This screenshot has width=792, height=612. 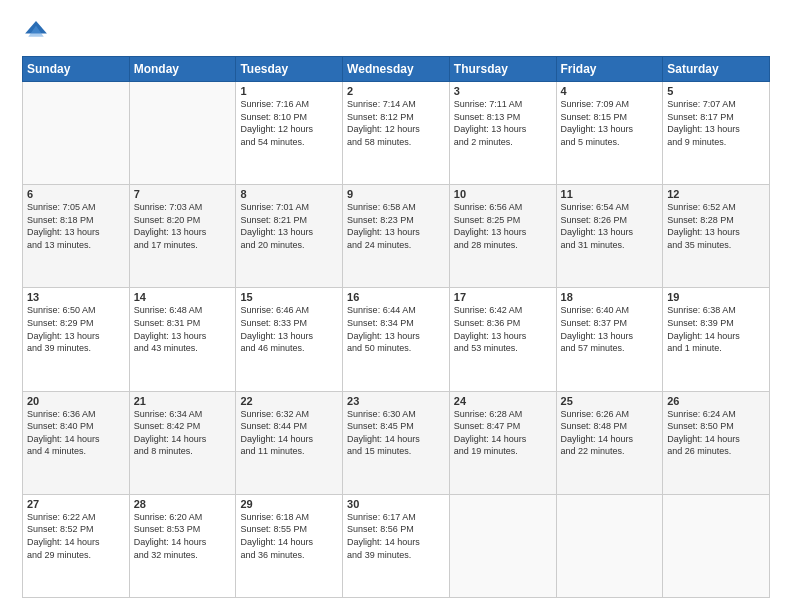 What do you see at coordinates (289, 91) in the screenshot?
I see `day-number: 1` at bounding box center [289, 91].